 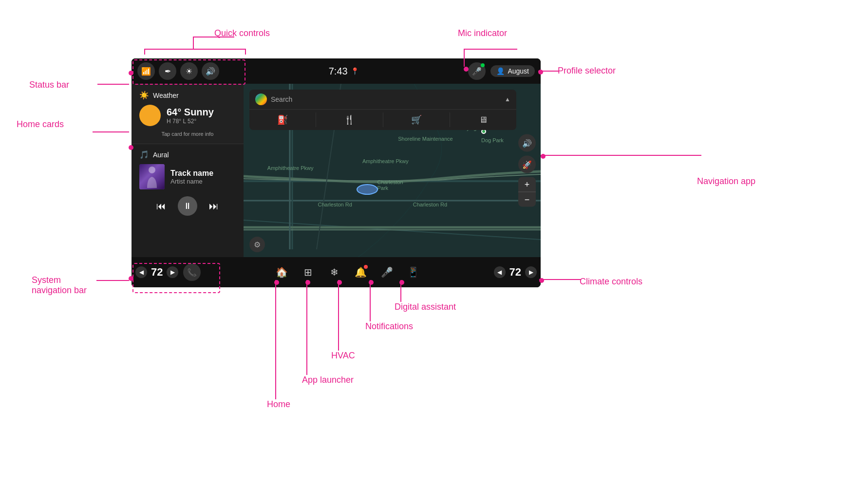 What do you see at coordinates (279, 404) in the screenshot?
I see `annotation-home: Home` at bounding box center [279, 404].